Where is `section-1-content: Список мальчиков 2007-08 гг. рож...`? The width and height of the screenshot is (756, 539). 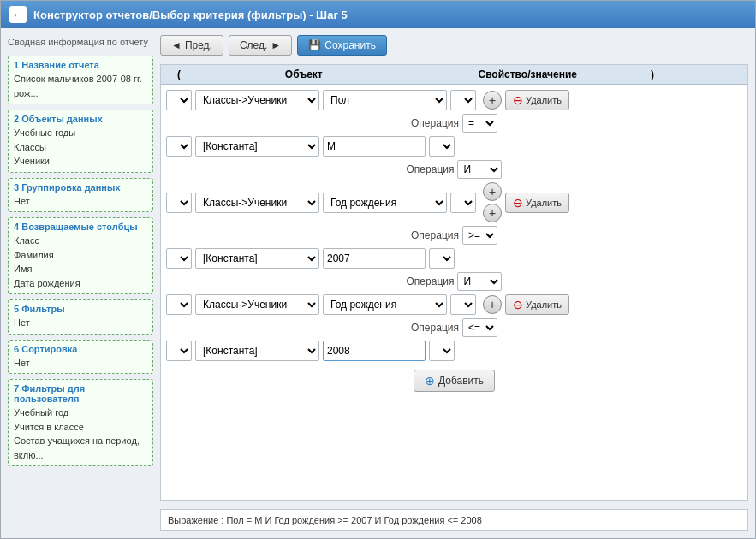
section-1-content: Список мальчиков 2007-08 гг. рож... is located at coordinates (80, 86).